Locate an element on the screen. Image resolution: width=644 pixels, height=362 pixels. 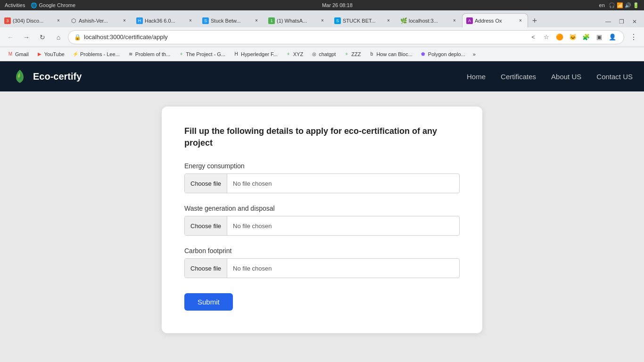
gmail-favicon: M is located at coordinates (10, 54).